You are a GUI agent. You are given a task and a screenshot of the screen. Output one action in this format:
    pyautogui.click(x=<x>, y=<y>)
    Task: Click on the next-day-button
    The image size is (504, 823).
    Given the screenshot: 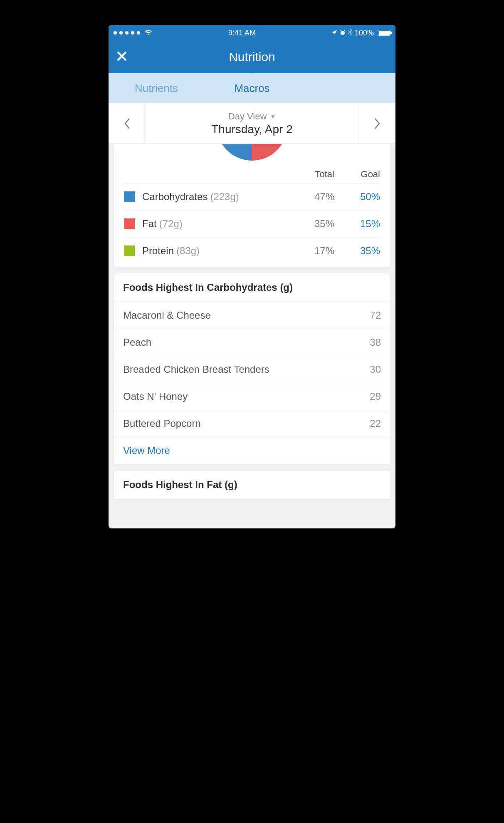 What is the action you would take?
    pyautogui.click(x=377, y=123)
    